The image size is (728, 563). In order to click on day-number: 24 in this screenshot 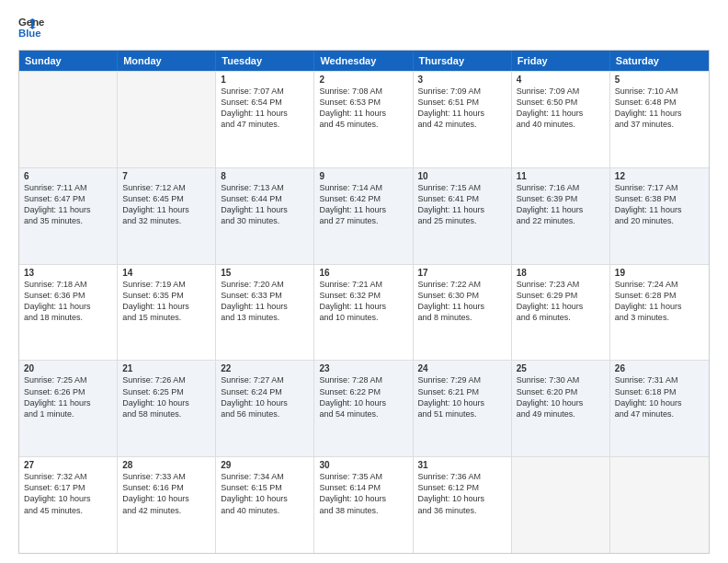, I will do `click(462, 368)`.